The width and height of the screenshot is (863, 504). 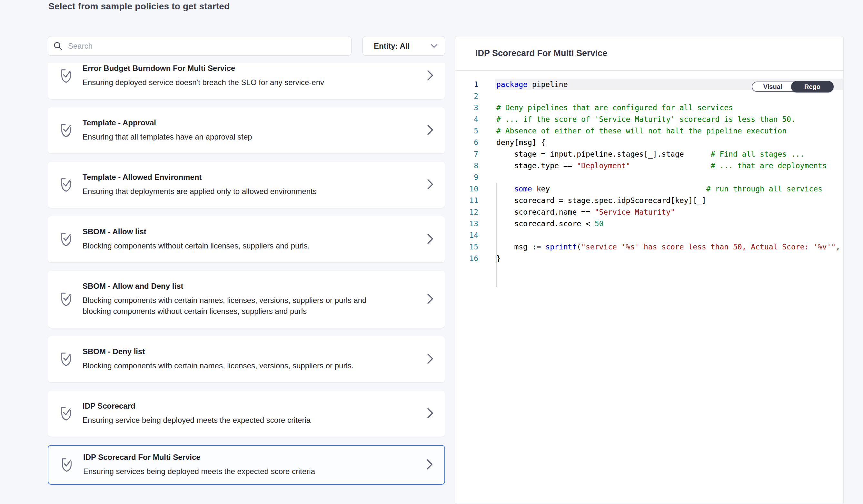 What do you see at coordinates (251, 130) in the screenshot?
I see `policy-text: Template - Approval Ensuring that all te…` at bounding box center [251, 130].